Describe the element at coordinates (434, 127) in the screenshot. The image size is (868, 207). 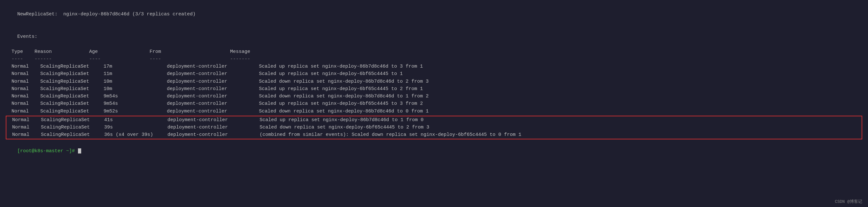
I see `table-row: Normal ScalingReplicaSet 39s deployment-…` at that location.